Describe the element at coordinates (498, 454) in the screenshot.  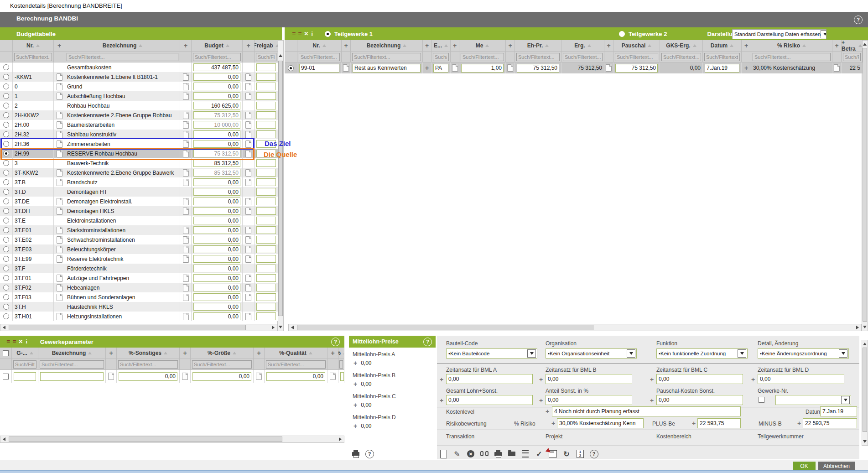
I see `print-icon` at that location.